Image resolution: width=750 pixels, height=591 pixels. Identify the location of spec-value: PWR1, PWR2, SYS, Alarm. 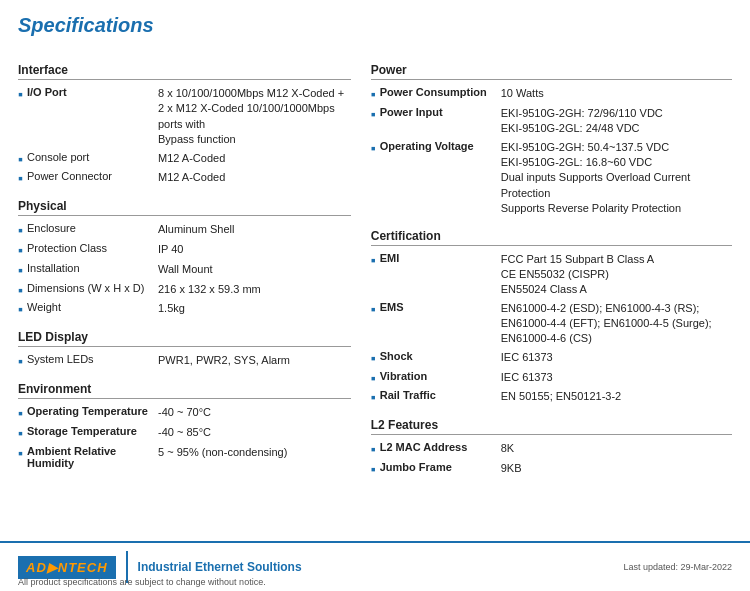
(254, 360).